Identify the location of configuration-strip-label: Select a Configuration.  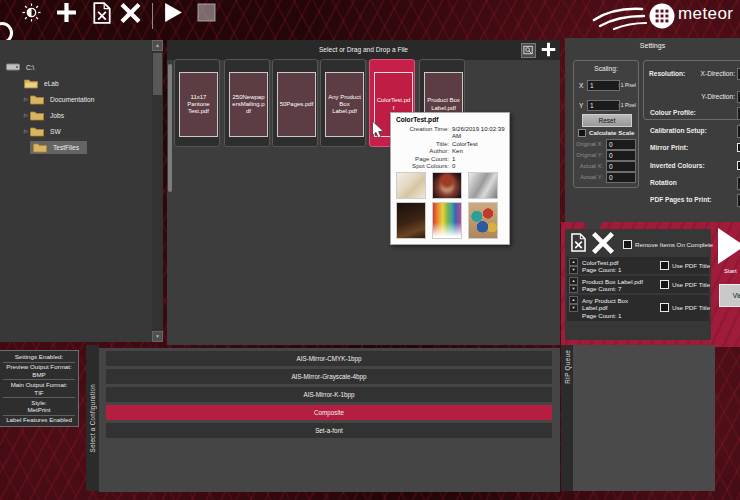
(92, 418).